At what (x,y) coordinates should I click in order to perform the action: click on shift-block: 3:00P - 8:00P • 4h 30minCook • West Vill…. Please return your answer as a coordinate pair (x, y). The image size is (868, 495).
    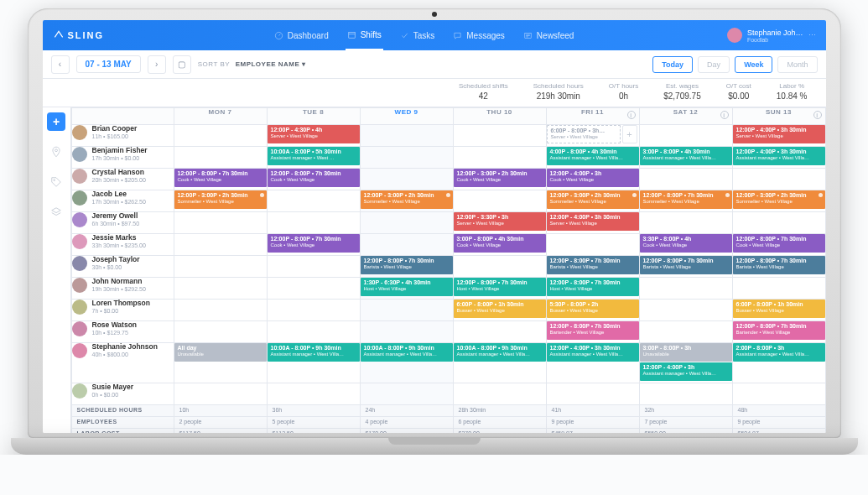
    Looking at the image, I should click on (500, 243).